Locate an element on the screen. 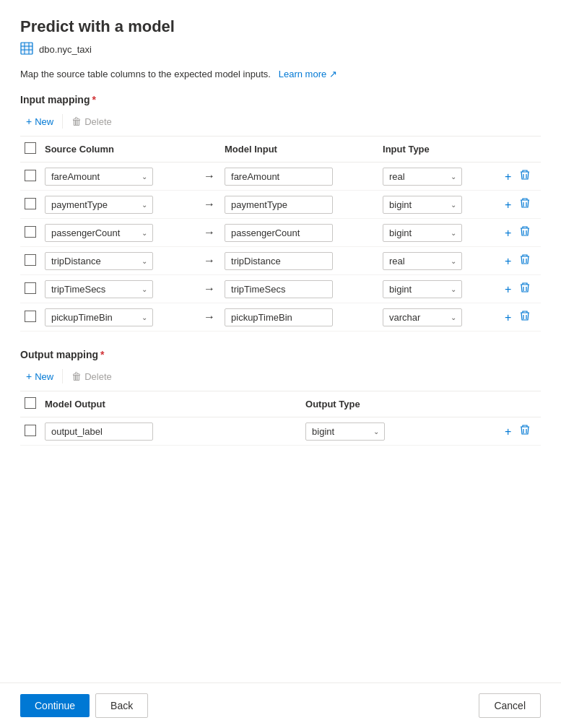 This screenshot has height=728, width=561. table-icon is located at coordinates (27, 49).